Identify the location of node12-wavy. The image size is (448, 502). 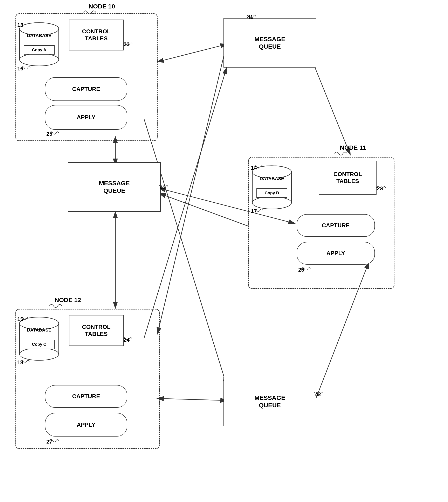
(57, 305).